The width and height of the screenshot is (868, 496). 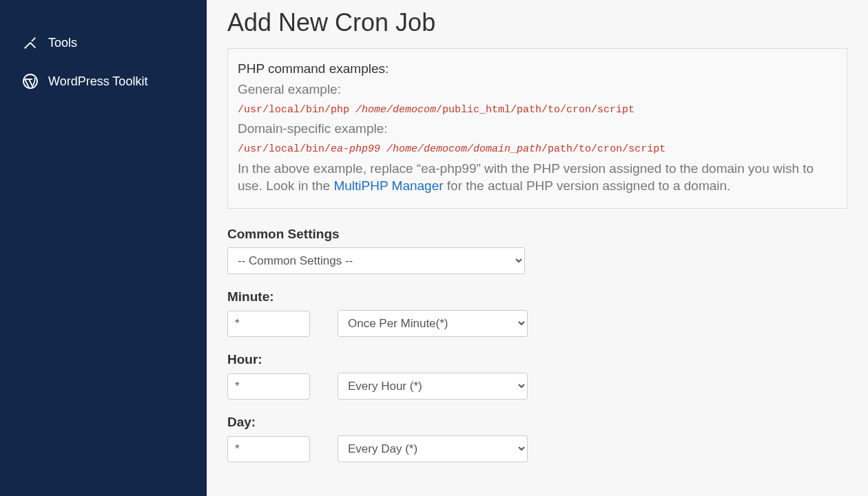 What do you see at coordinates (269, 449) in the screenshot?
I see `day-input` at bounding box center [269, 449].